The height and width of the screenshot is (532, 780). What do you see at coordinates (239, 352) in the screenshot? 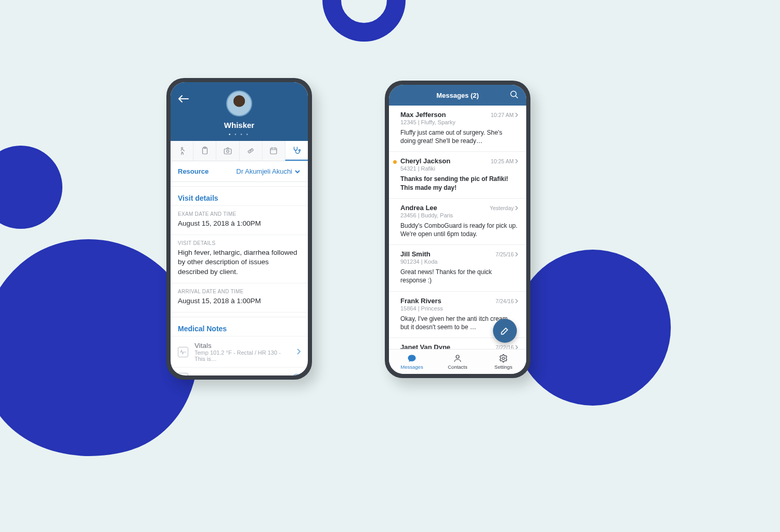
I see `vitals-row: Vitals Temp 101.2 °F - Rectal / HR 130 -…` at bounding box center [239, 352].